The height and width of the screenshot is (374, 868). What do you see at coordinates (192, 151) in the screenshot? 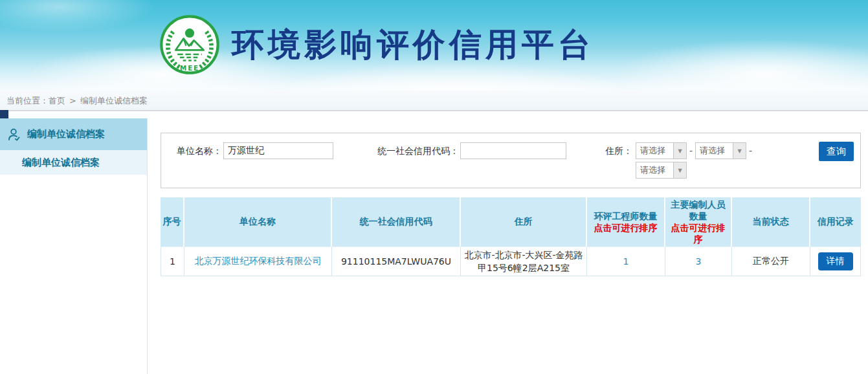
I see `company-name-label: 单位名称：` at bounding box center [192, 151].